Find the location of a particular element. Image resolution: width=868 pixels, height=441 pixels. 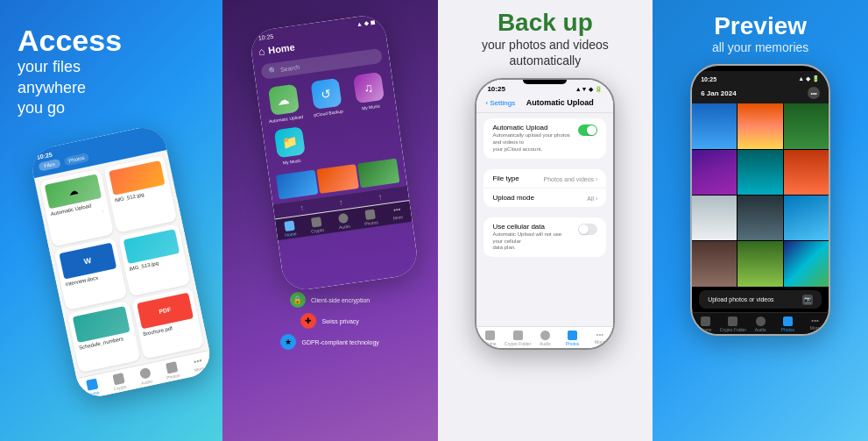

file-item-schedule: Schedule_numbers is located at coordinates (103, 336).